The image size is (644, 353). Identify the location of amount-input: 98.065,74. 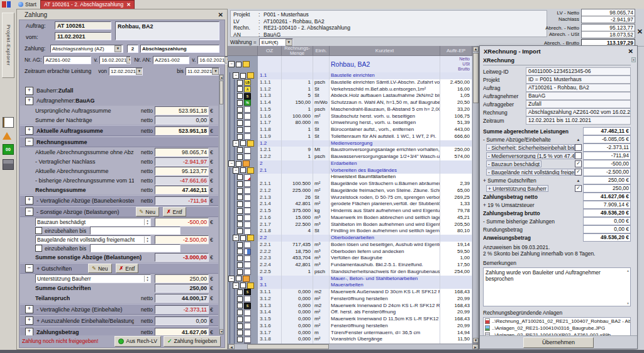
(182, 152).